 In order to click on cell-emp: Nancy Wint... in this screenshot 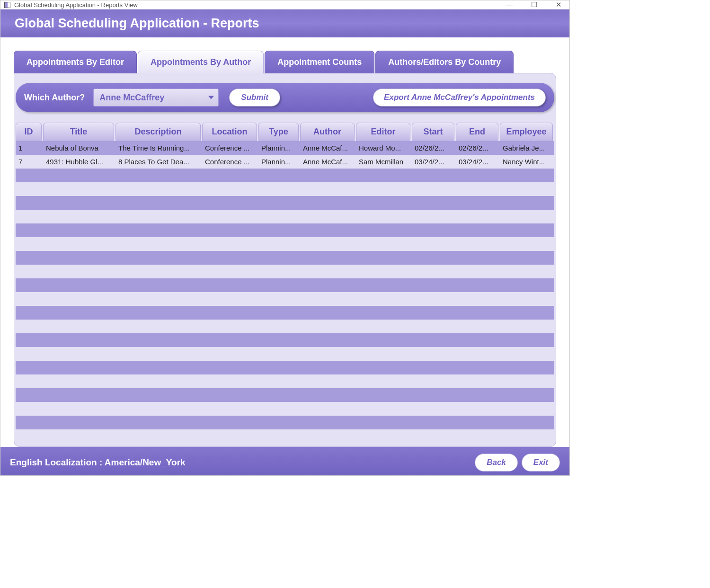, I will do `click(526, 162)`.